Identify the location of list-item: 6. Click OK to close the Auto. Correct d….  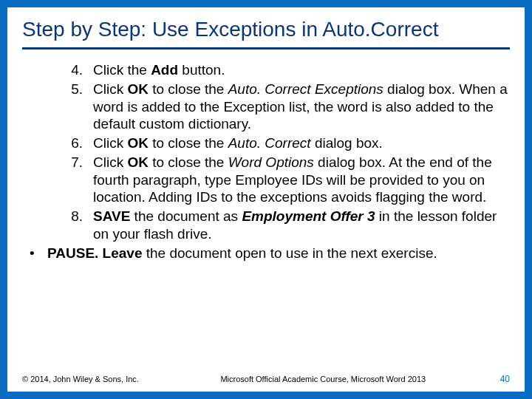
(289, 143).